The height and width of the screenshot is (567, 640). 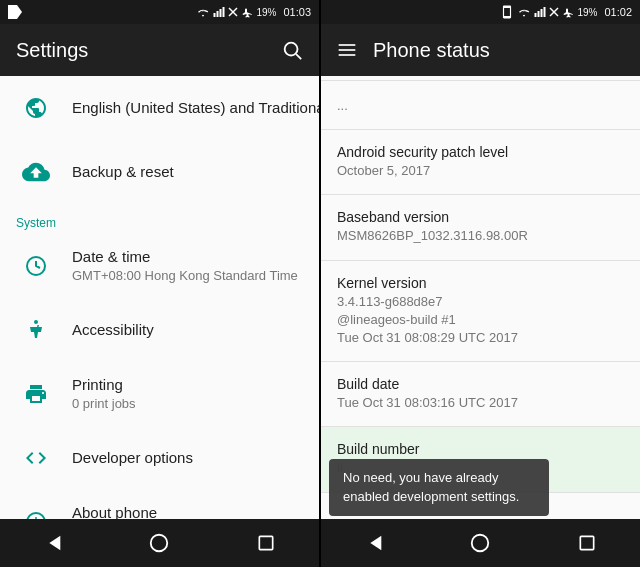 I want to click on language-item: English (United States) and Traditional …, so click(x=160, y=108).